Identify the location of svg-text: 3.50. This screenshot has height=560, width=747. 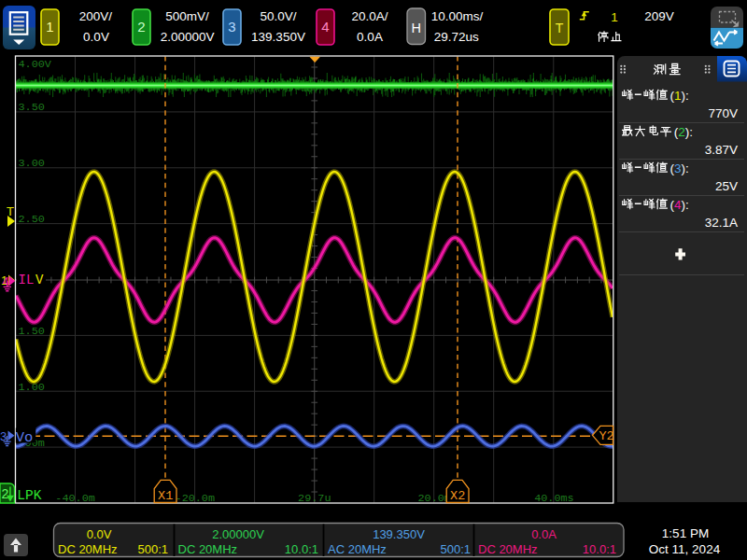
(32, 107).